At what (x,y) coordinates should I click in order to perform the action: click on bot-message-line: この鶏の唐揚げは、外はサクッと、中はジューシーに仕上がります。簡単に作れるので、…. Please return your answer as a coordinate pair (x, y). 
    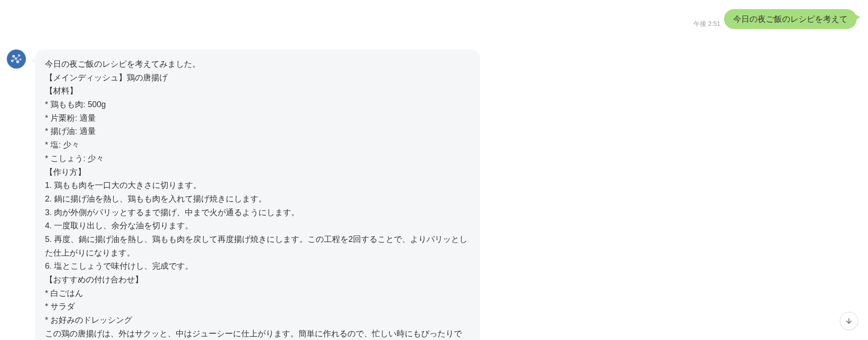
    Looking at the image, I should click on (258, 334).